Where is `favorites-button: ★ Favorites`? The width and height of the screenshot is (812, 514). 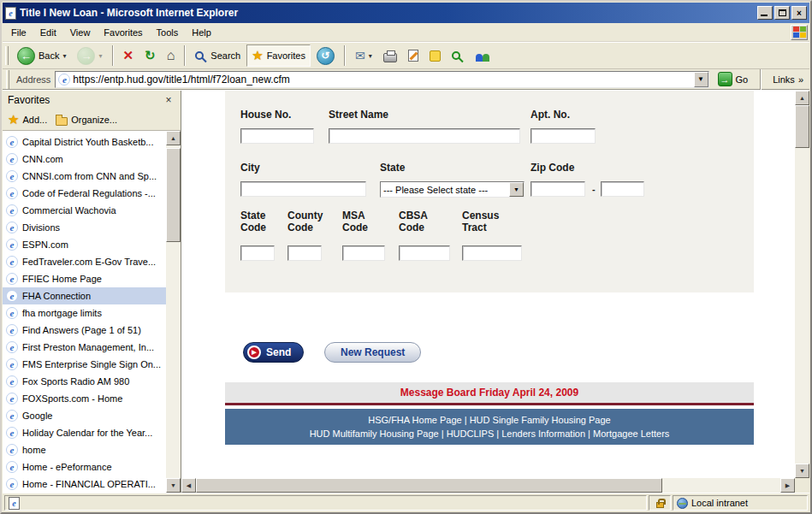 favorites-button: ★ Favorites is located at coordinates (279, 56).